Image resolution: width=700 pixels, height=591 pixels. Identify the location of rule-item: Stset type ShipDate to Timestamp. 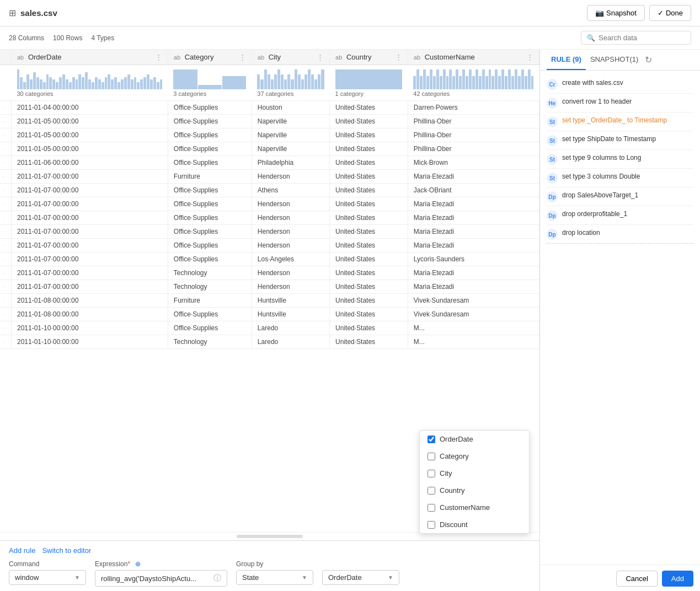
(620, 141).